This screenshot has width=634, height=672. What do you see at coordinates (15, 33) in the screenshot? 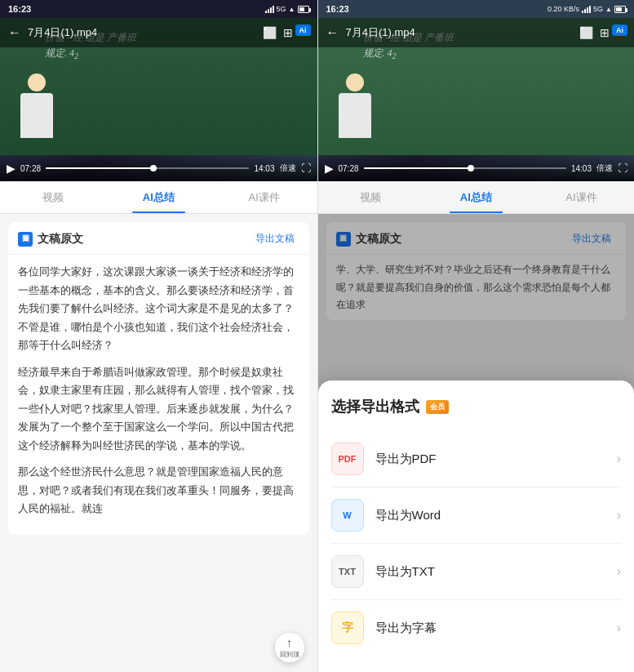
I see `back-button-left: ←` at bounding box center [15, 33].